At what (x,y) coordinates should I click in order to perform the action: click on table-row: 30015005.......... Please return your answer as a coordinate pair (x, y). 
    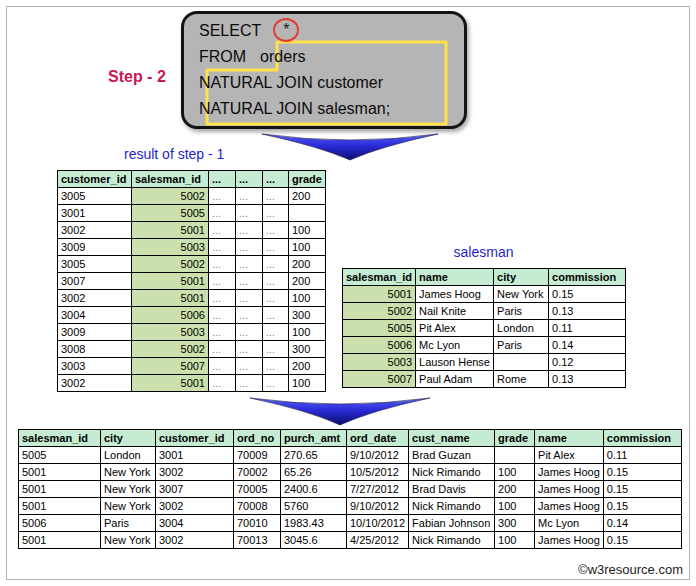
    Looking at the image, I should click on (192, 214).